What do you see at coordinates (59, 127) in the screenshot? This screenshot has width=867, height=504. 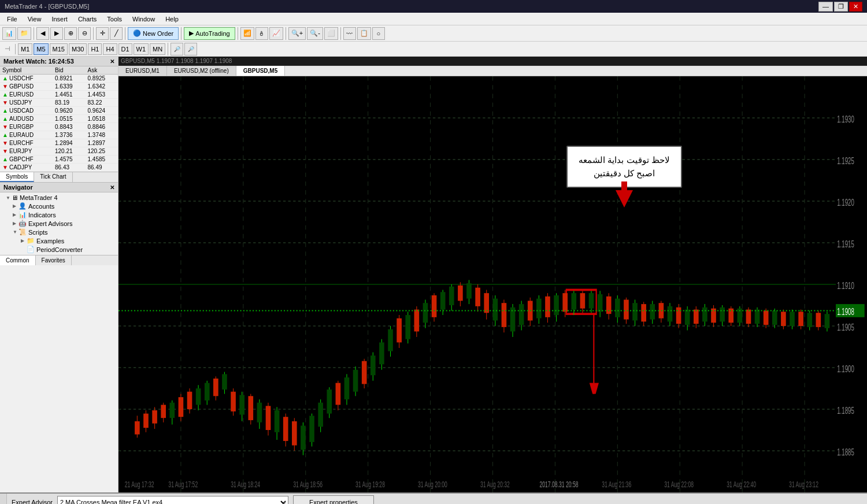 I see `market-watch-row: ▼EURGBP 0.8843 0.8846` at bounding box center [59, 127].